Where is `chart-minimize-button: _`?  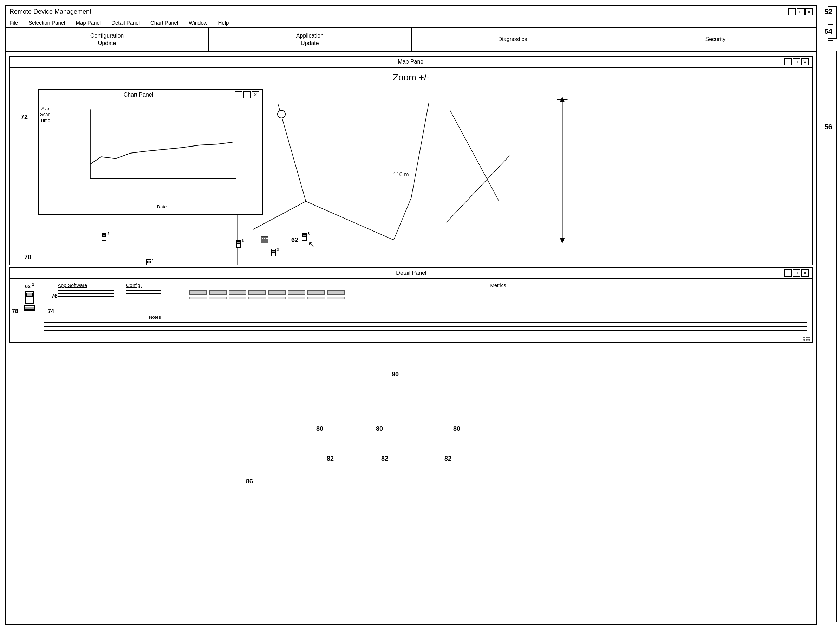
chart-minimize-button: _ is located at coordinates (238, 95).